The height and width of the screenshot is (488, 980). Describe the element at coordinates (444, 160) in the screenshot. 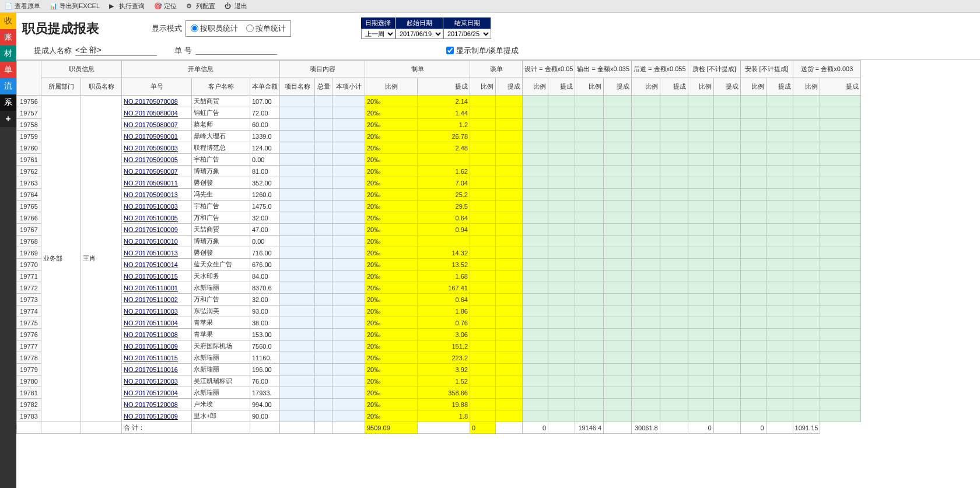

I see `cell-make-comm` at that location.